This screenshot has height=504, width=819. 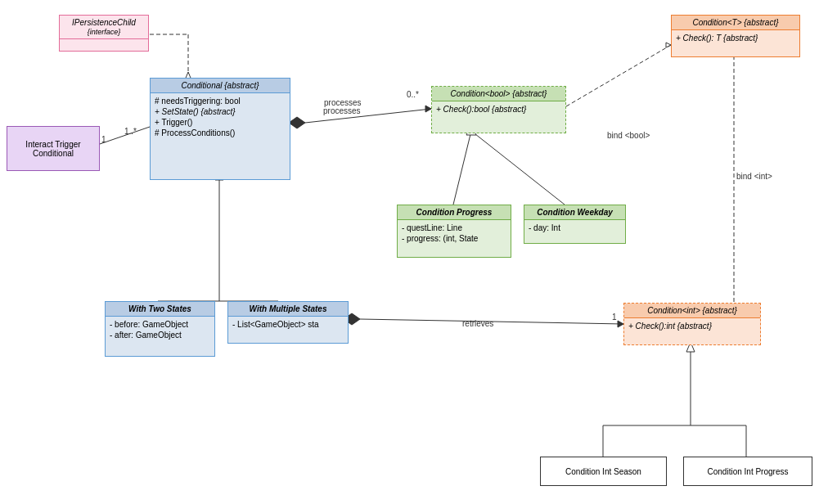 What do you see at coordinates (220, 101) in the screenshot?
I see `conditional-field-1: # needsTriggering: bool` at bounding box center [220, 101].